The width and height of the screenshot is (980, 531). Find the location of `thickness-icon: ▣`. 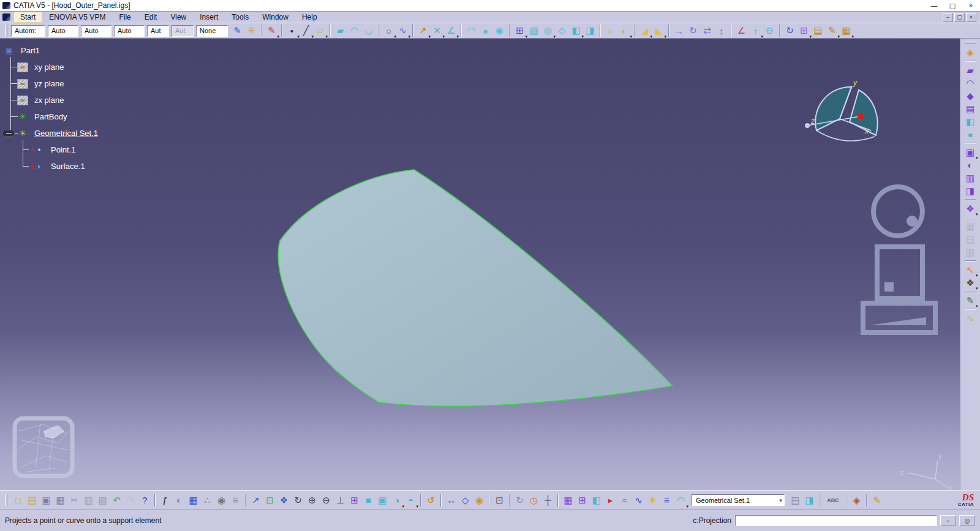

thickness-icon: ▣ is located at coordinates (970, 152).